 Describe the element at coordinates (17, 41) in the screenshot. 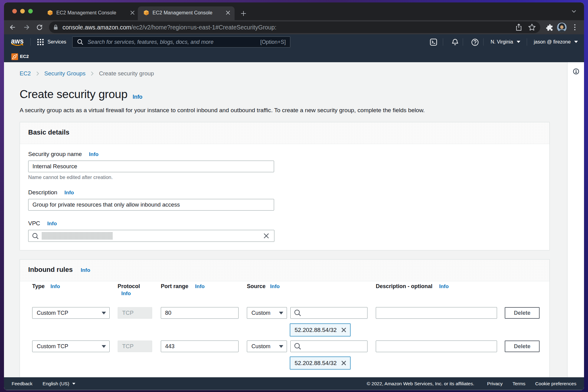

I see `svg-text: aws` at that location.